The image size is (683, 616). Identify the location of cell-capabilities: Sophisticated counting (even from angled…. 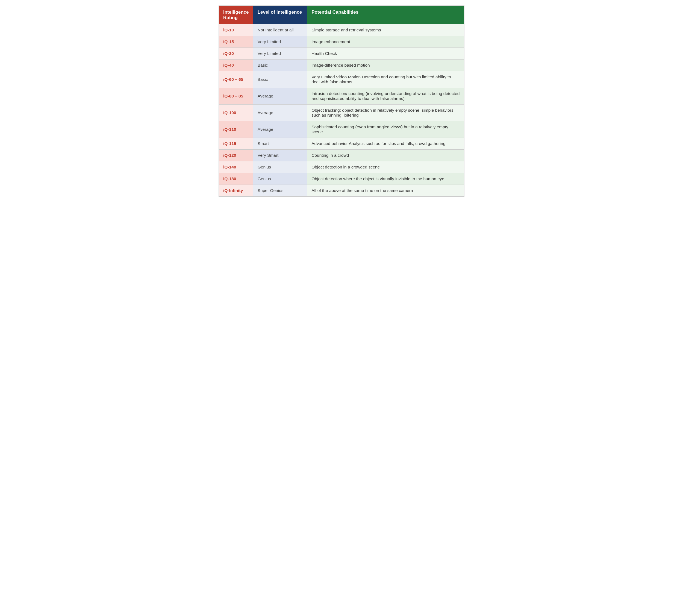
(386, 129).